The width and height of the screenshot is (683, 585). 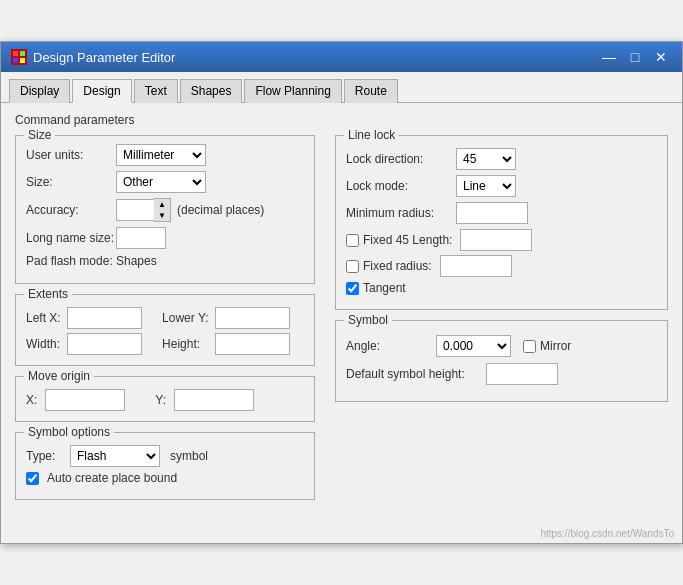 I want to click on extents-grid: Left X: -5.0000 Lower Y: -5.0000 Width: …, so click(x=165, y=331).